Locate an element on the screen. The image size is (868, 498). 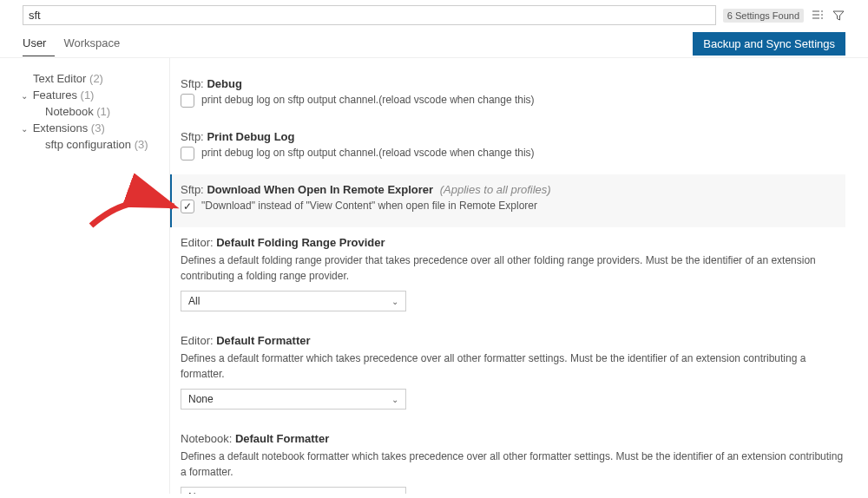
sidebar-item-extensions: ⌄ Extensions (3) is located at coordinates (95, 128).